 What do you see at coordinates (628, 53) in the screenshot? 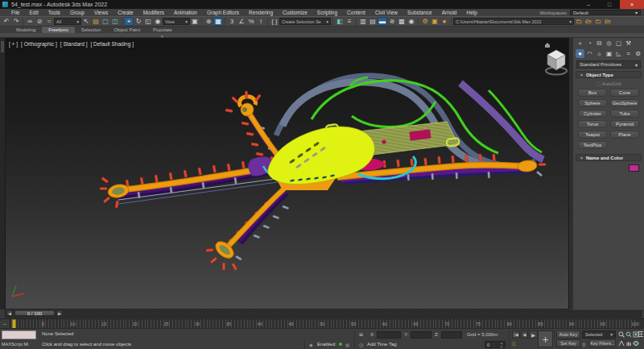
I see `spacewarps-category-icon: ≈` at bounding box center [628, 53].